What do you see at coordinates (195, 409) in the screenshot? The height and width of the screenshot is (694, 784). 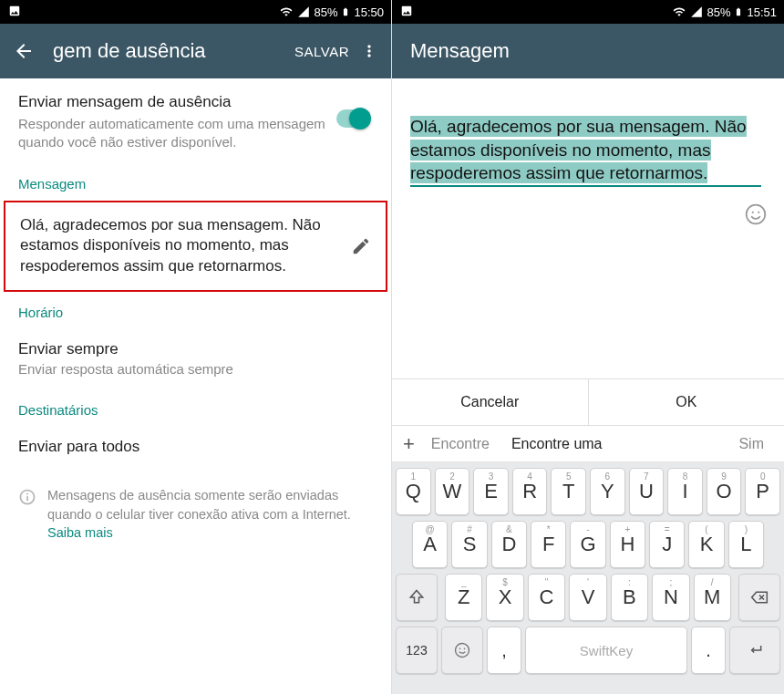 I see `section-recipients-label: Destinatários` at bounding box center [195, 409].